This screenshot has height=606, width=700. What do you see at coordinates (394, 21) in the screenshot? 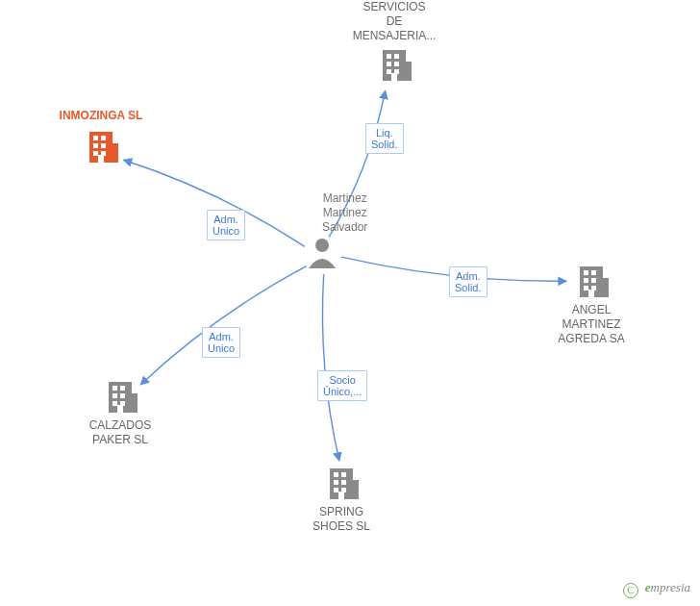
I see `node-label-servicios: SERVICIOS DE MENSAJERIA...` at bounding box center [394, 21].